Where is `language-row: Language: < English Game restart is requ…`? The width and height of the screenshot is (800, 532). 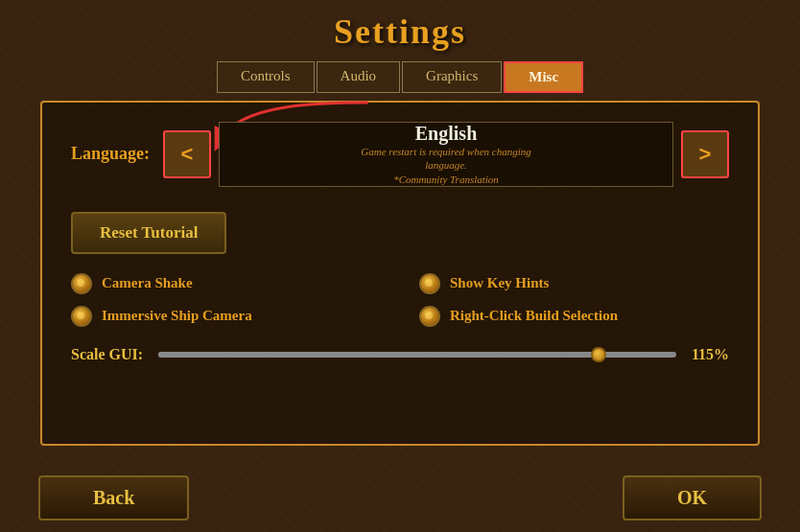
language-row: Language: < English Game restart is requ… is located at coordinates (400, 154).